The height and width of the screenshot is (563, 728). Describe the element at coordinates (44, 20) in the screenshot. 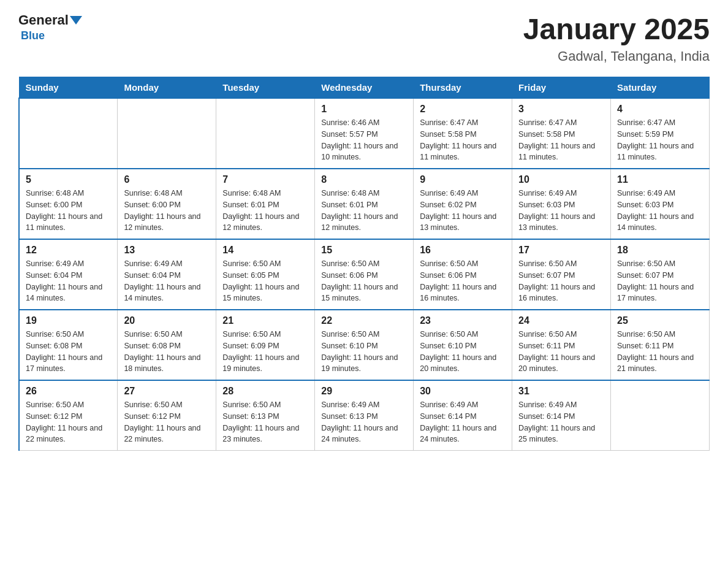

I see `logo-name: General` at that location.